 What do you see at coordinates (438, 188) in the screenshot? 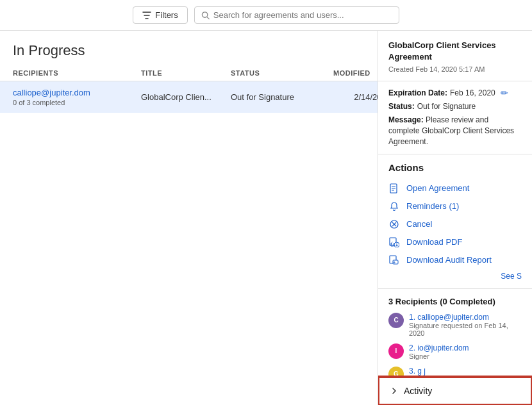
I see `open-agreement-label: Open Agreement` at bounding box center [438, 188].